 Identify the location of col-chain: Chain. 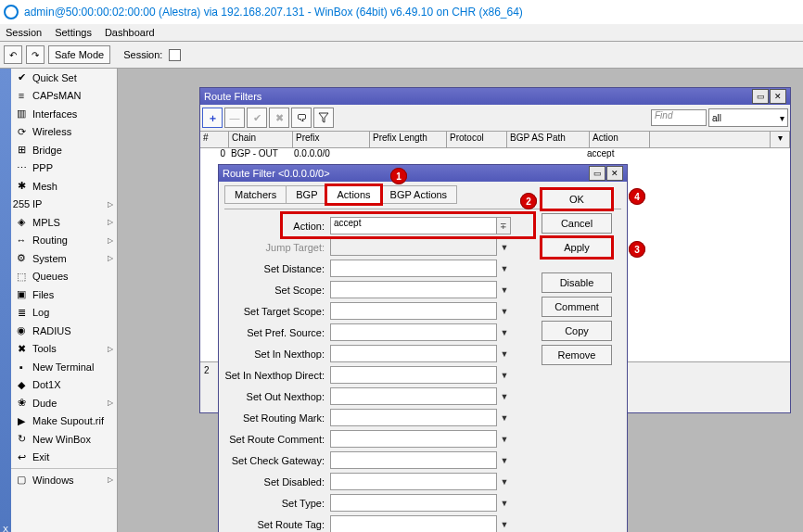
(261, 139).